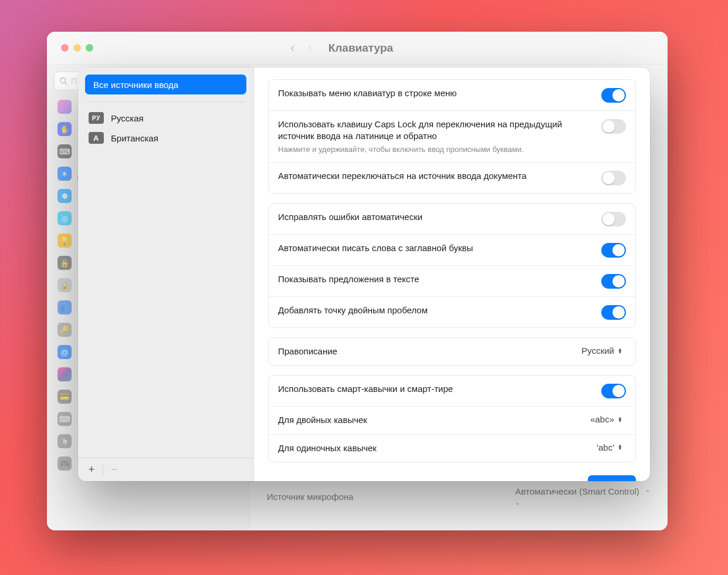  What do you see at coordinates (605, 447) in the screenshot?
I see `dropdown-value: 'abc'` at bounding box center [605, 447].